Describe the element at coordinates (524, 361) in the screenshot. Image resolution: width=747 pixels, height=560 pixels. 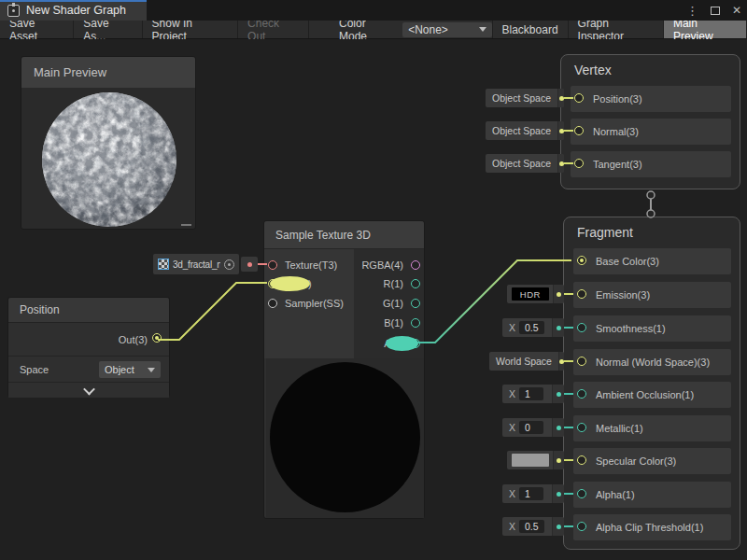
I see `space-value: World Space` at that location.